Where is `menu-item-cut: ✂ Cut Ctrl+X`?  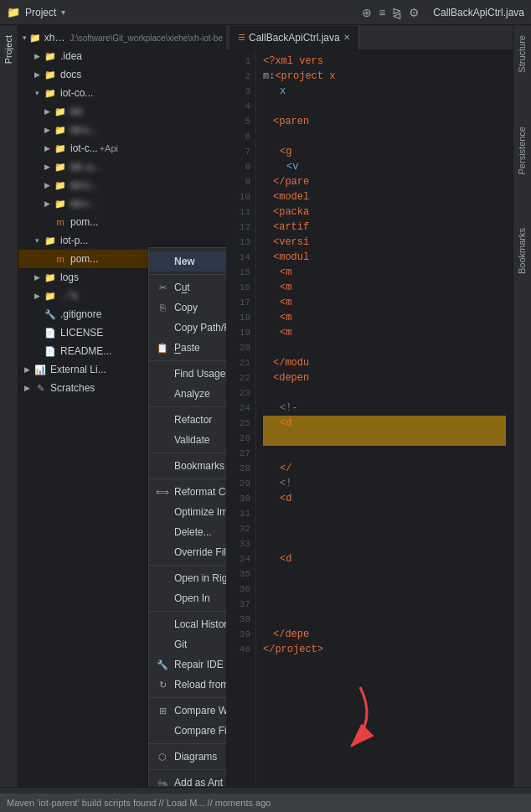 menu-item-cut: ✂ Cut Ctrl+X is located at coordinates (188, 287).